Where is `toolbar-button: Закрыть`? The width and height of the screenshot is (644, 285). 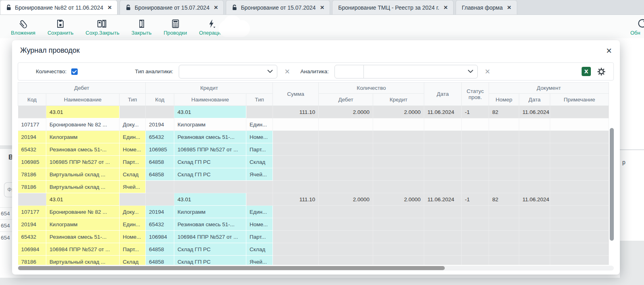
toolbar-button: Закрыть is located at coordinates (141, 27).